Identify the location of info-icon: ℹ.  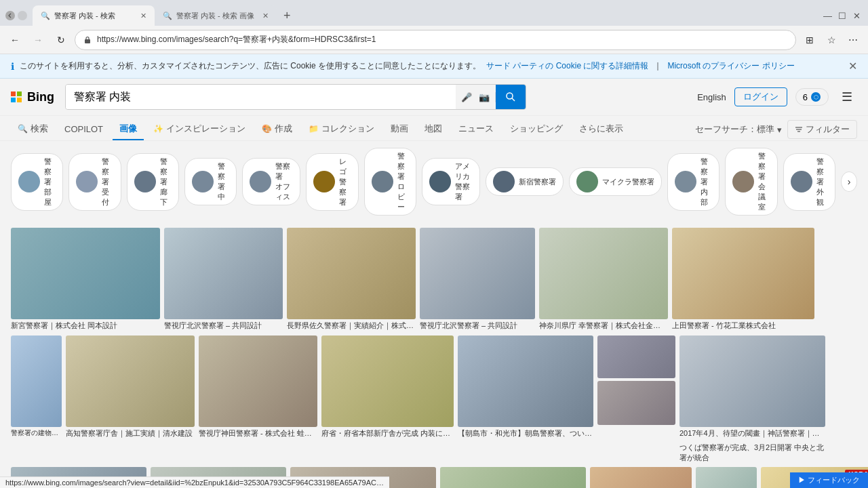
(12, 66).